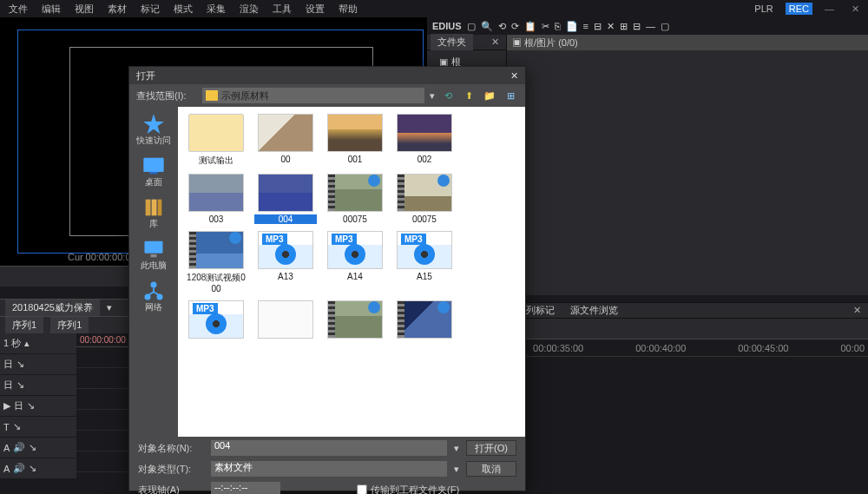 The height and width of the screenshot is (494, 868). I want to click on file-item: 004, so click(286, 199).